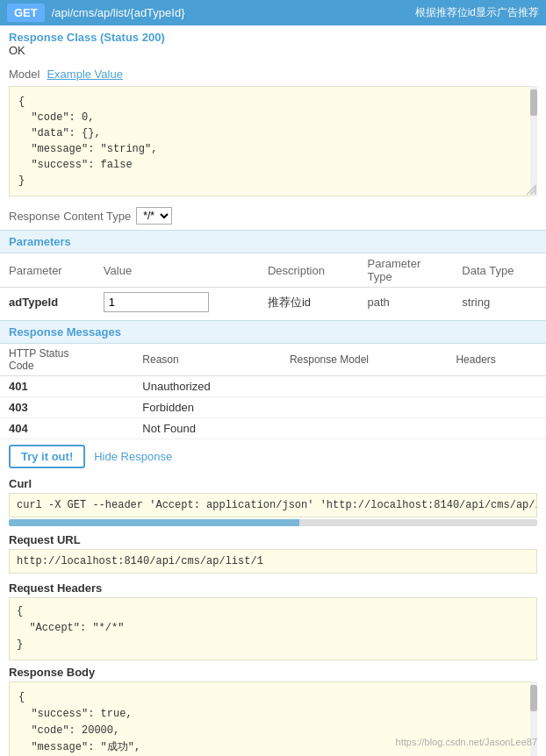 Image resolution: width=546 pixels, height=756 pixels. Describe the element at coordinates (273, 629) in the screenshot. I see `request-headers-box: { "Accept": "*/*" }` at that location.